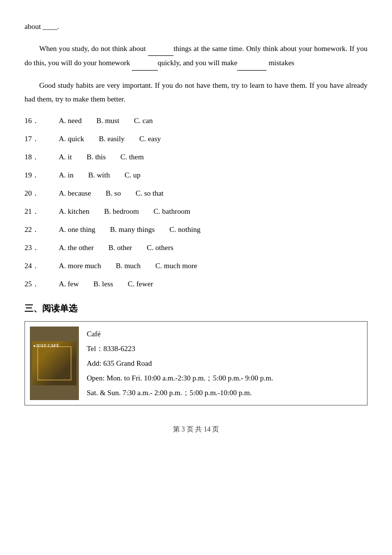 Image resolution: width=392 pixels, height=555 pixels. What do you see at coordinates (114, 193) in the screenshot?
I see `q20-b: B. so` at bounding box center [114, 193].